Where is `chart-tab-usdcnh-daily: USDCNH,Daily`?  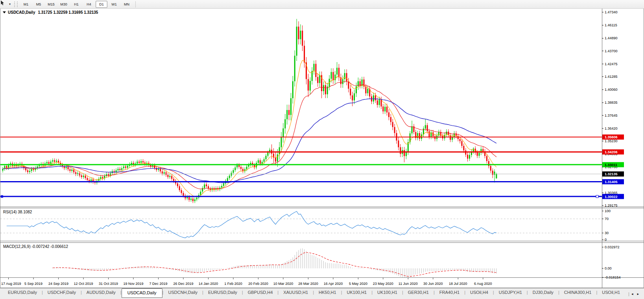
chart-tab-usdcnh-daily: USDCNH,Daily is located at coordinates (183, 292).